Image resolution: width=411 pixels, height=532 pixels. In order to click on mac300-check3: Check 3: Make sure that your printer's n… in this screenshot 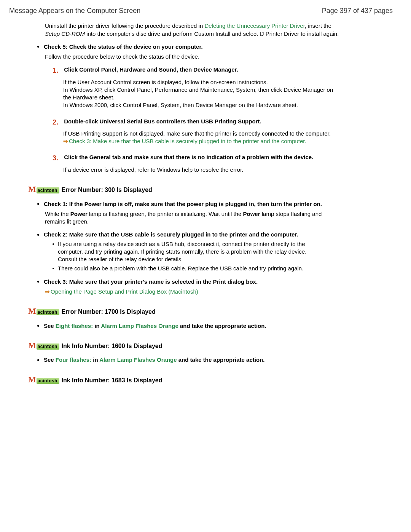, I will do `click(190, 287)`.